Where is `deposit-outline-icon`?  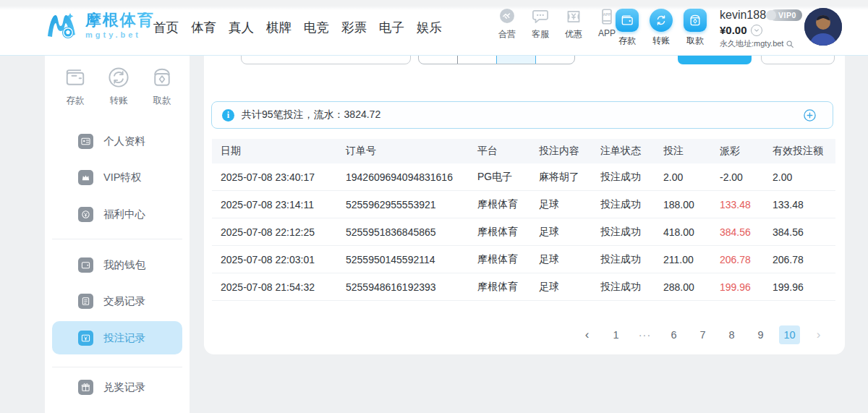
deposit-outline-icon is located at coordinates (75, 77).